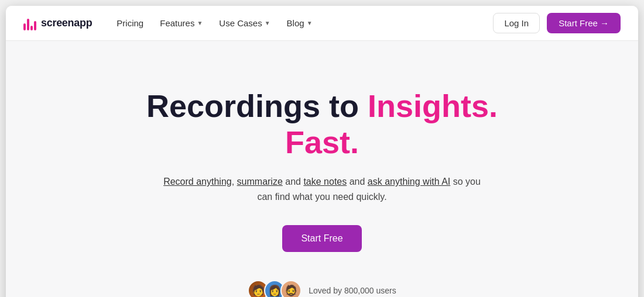  I want to click on navbar: screenapp Pricing Features ▼ Use Cases ▼…, so click(322, 23).